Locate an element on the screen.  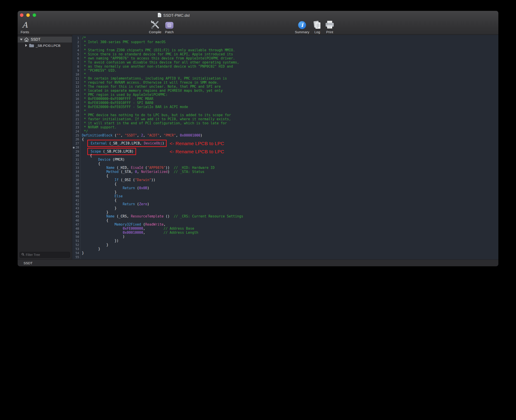
code-token: (PMCR) is located at coordinates (118, 160).